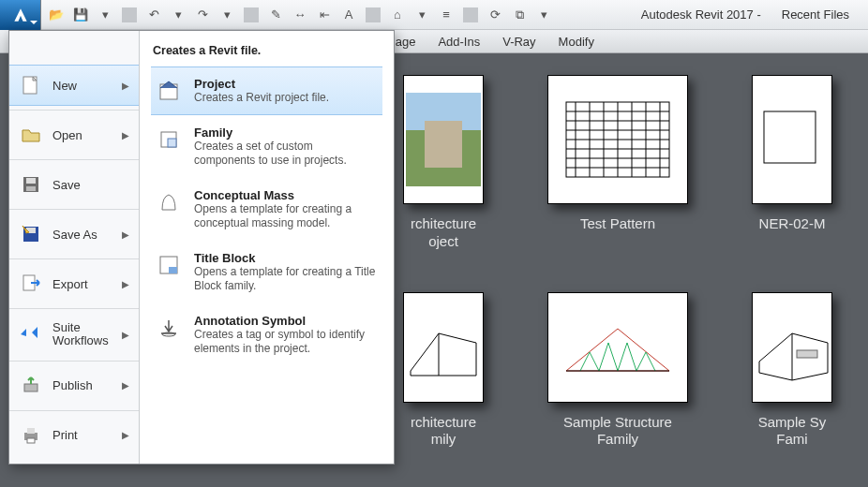 This screenshot has height=487, width=868. What do you see at coordinates (276, 15) in the screenshot?
I see `measure-icon: ✎` at bounding box center [276, 15].